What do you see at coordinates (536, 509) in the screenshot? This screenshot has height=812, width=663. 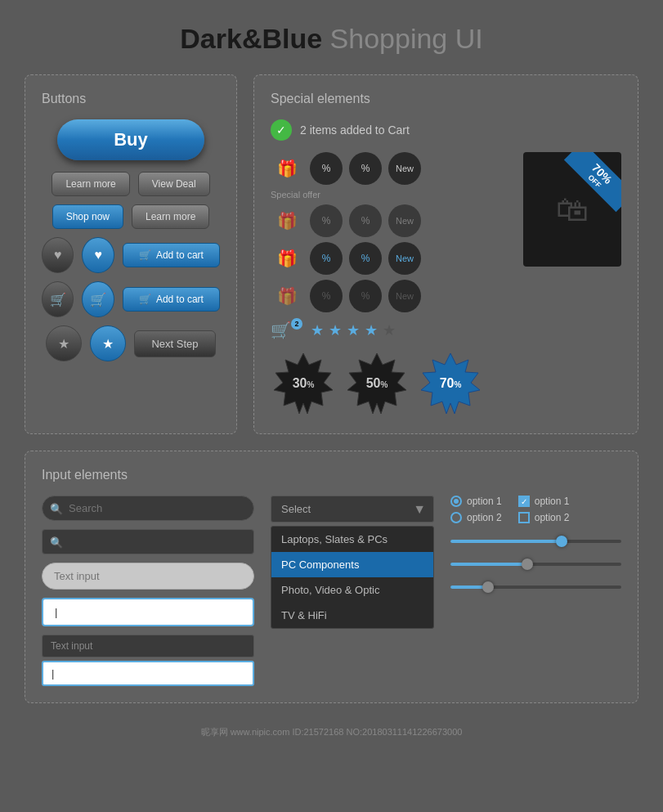 I see `radio-check-row: option 1 option 2 option 1` at bounding box center [536, 509].